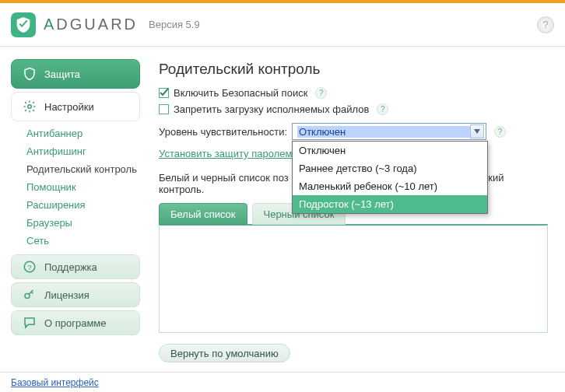 This screenshot has height=392, width=565. I want to click on key-icon, so click(30, 295).